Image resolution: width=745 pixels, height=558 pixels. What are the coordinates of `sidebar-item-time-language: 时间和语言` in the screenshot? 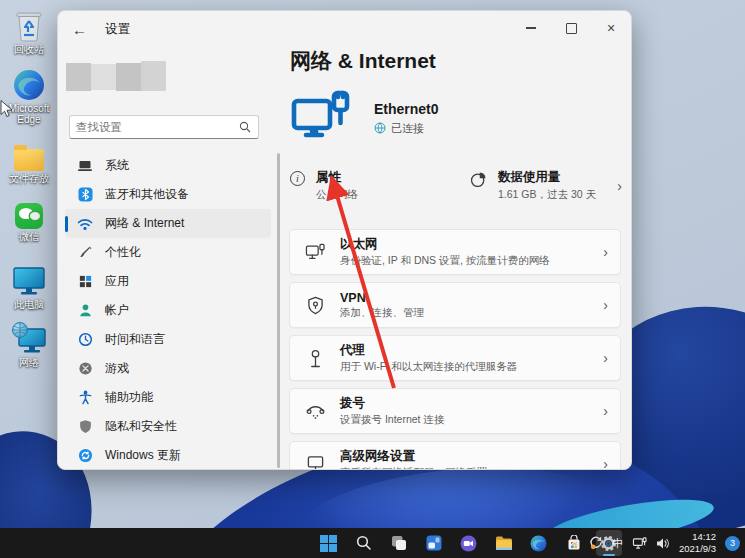 It's located at (168, 340).